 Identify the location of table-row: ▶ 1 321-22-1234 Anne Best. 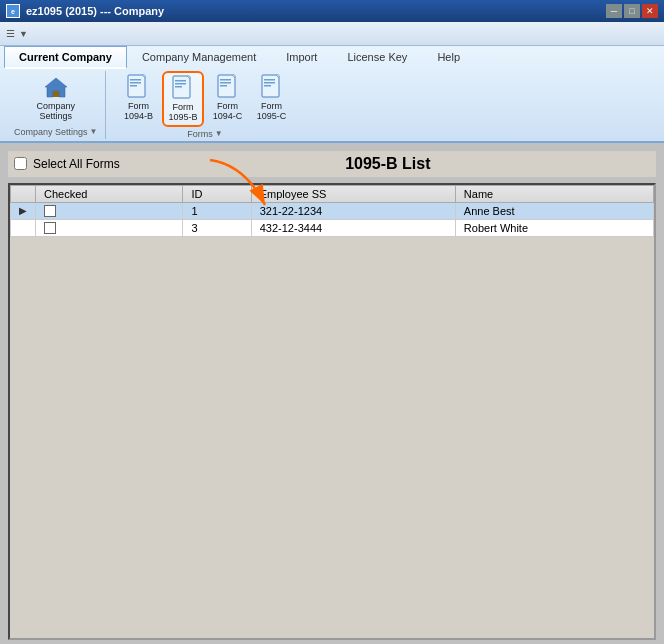
(332, 210).